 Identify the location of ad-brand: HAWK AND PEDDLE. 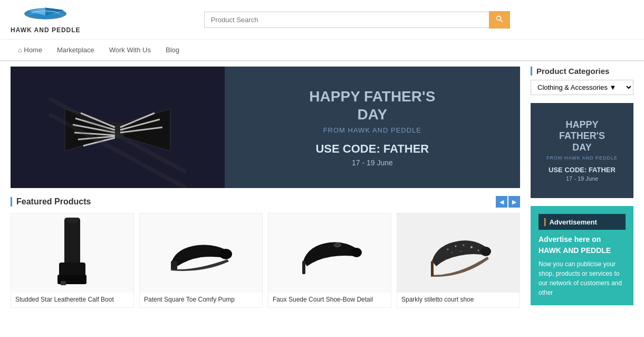
(575, 250).